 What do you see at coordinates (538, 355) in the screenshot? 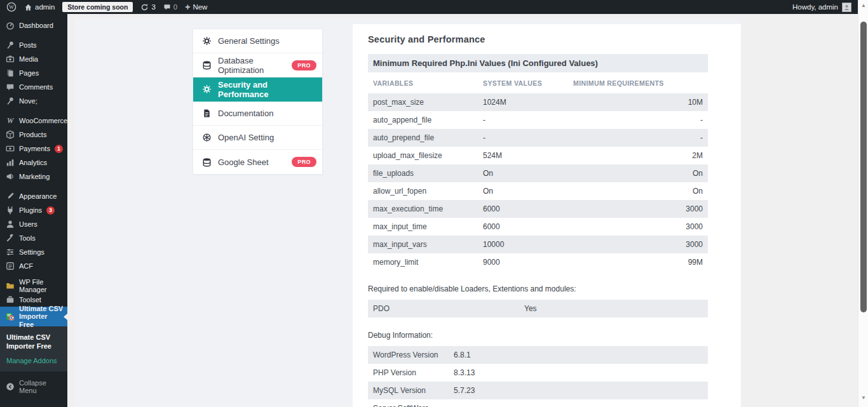
I see `table-row: WordPress Version6.8.1` at bounding box center [538, 355].